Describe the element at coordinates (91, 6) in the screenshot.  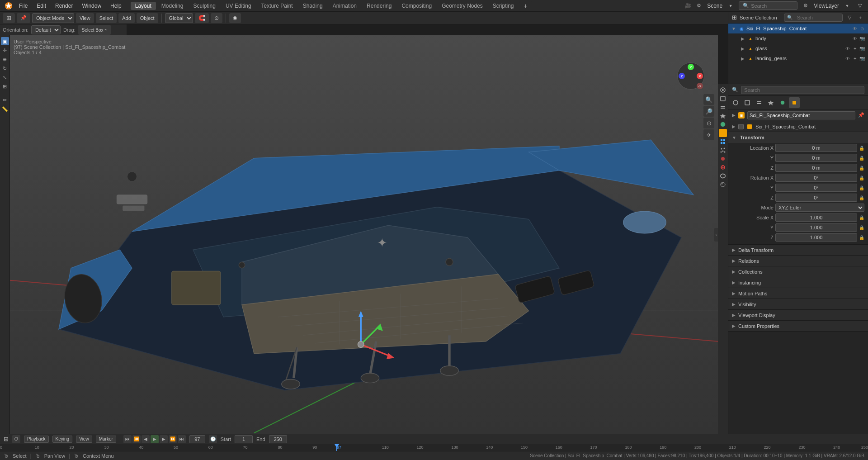
I see `menu-window: Window` at that location.